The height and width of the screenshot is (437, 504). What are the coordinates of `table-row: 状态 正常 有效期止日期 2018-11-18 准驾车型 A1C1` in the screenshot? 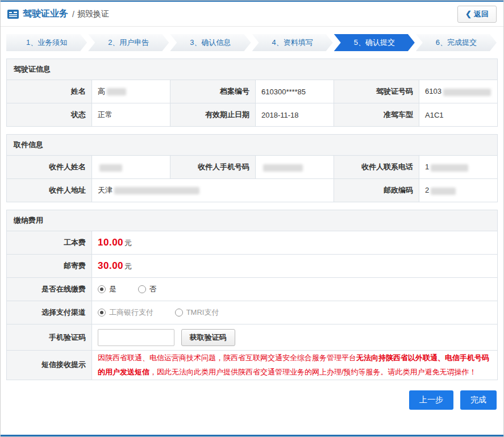 It's located at (252, 115).